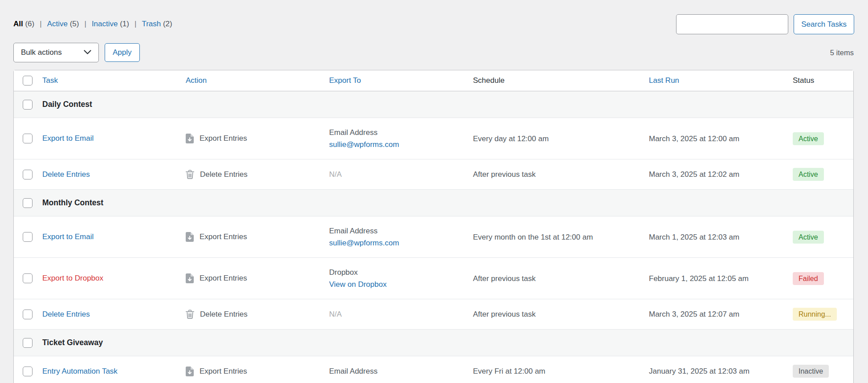 The width and height of the screenshot is (868, 383). I want to click on bulk-actions-label: Bulk actions, so click(41, 53).